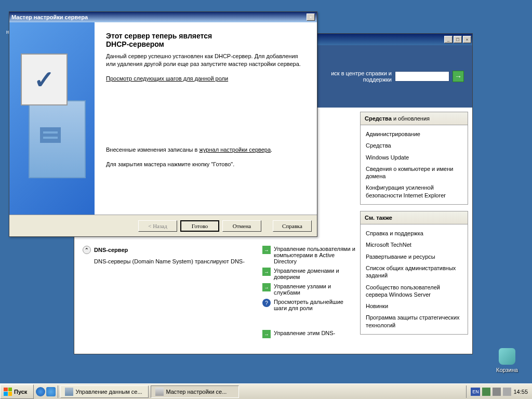 Image resolution: width=532 pixels, height=399 pixels. What do you see at coordinates (46, 392) in the screenshot?
I see `quick-launch` at bounding box center [46, 392].